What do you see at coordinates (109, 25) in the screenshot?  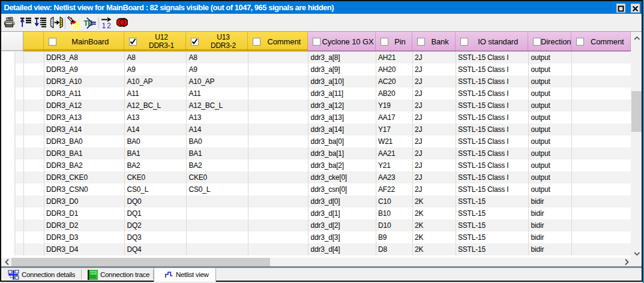 I see `svg-text: 2` at bounding box center [109, 25].